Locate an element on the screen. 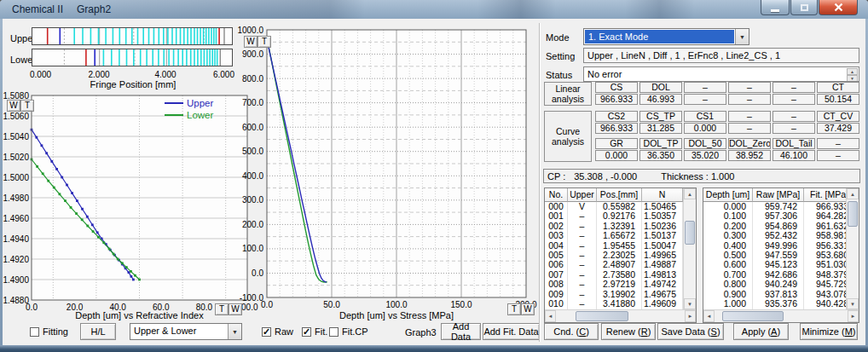 This screenshot has height=352, width=868. table-cell: 1.50236 is located at coordinates (663, 227).